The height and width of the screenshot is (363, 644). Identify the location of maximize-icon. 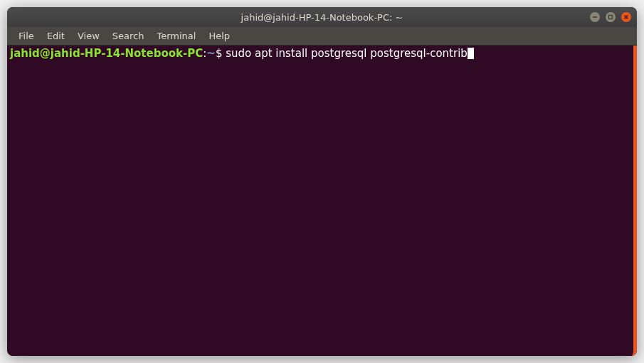
(611, 17).